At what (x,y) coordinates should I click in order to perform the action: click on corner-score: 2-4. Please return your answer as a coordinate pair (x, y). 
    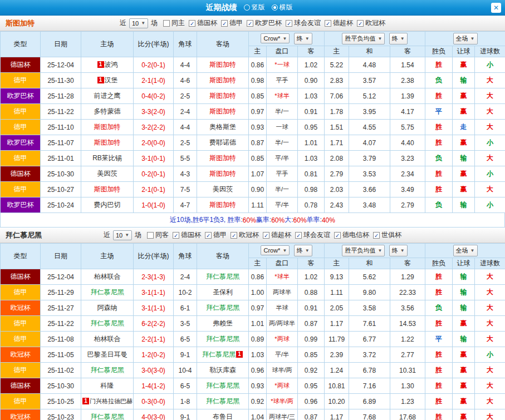
    Looking at the image, I should click on (185, 277).